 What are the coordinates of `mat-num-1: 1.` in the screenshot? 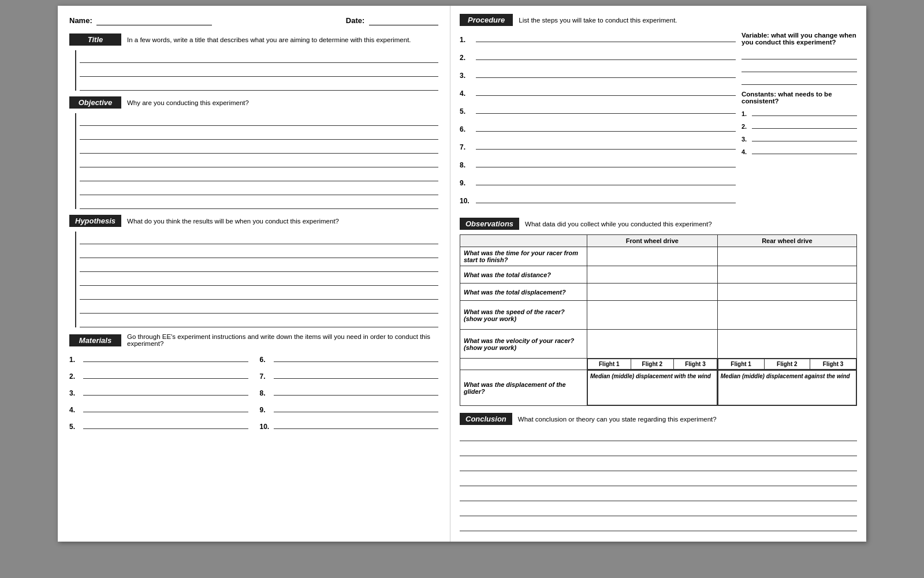 It's located at (76, 360).